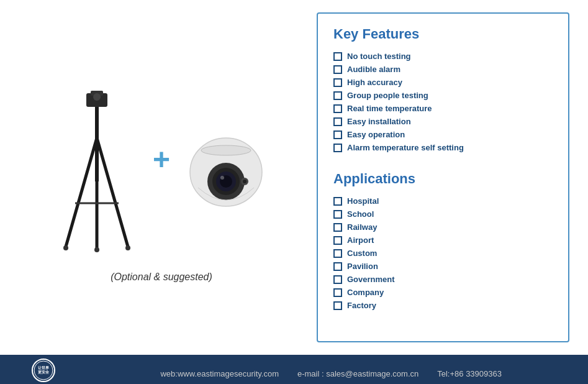 This screenshot has height=384, width=588. What do you see at coordinates (379, 56) in the screenshot?
I see `feature-label: No touch testing` at bounding box center [379, 56].